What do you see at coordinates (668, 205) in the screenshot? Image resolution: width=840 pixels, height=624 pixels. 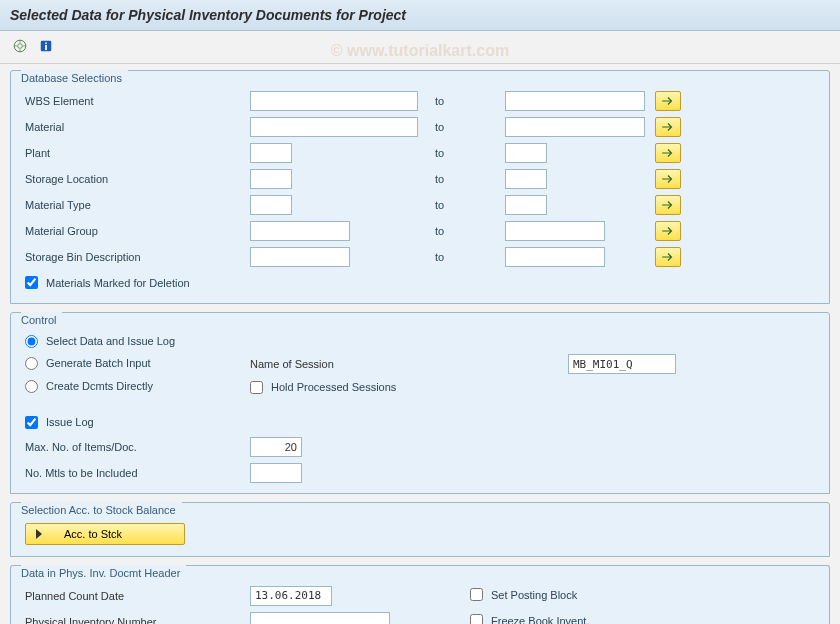 I see `mat-type-multiple-button` at bounding box center [668, 205].